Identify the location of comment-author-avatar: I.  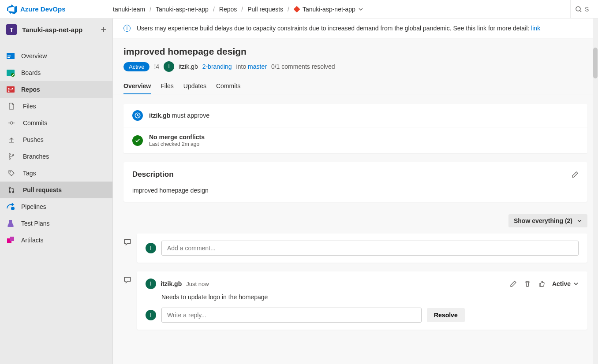
(151, 284).